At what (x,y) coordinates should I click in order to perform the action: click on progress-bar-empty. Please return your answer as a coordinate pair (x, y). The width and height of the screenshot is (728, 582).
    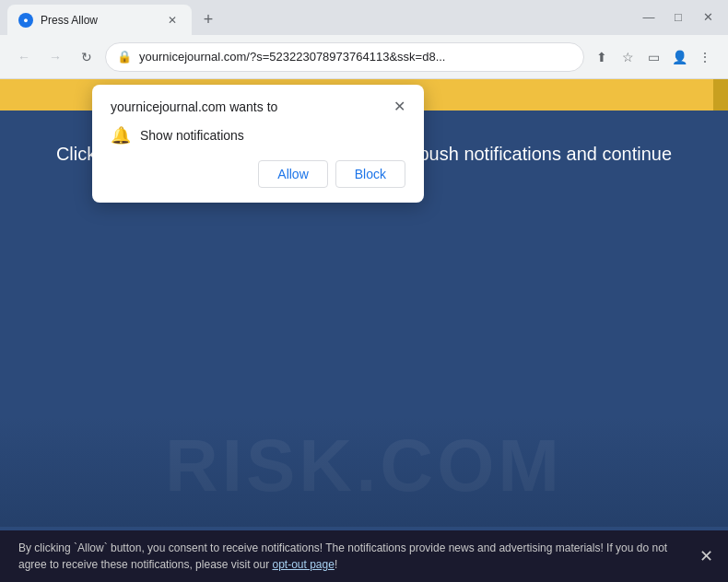
    Looking at the image, I should click on (721, 95).